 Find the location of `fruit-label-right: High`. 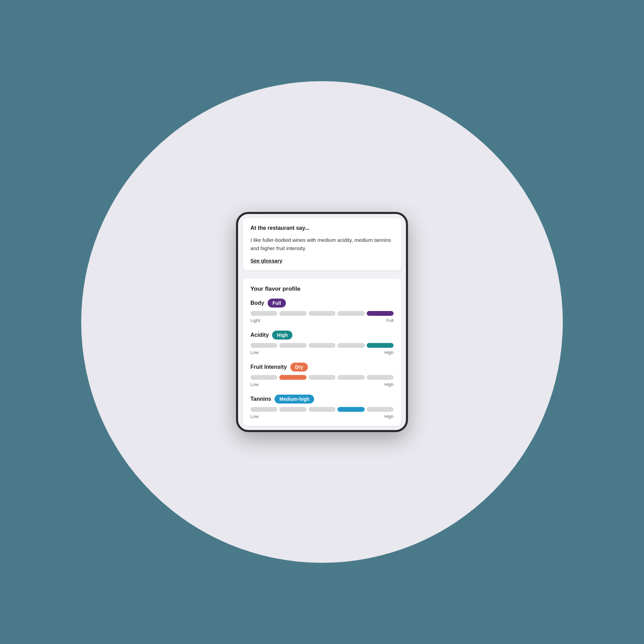

fruit-label-right: High is located at coordinates (389, 385).